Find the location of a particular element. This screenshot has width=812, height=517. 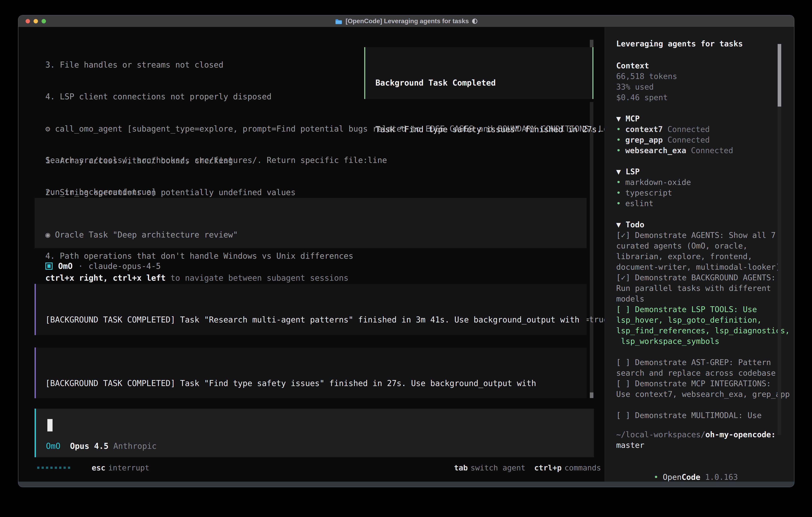

lsp-item: •markdown-oxide is located at coordinates (654, 182).